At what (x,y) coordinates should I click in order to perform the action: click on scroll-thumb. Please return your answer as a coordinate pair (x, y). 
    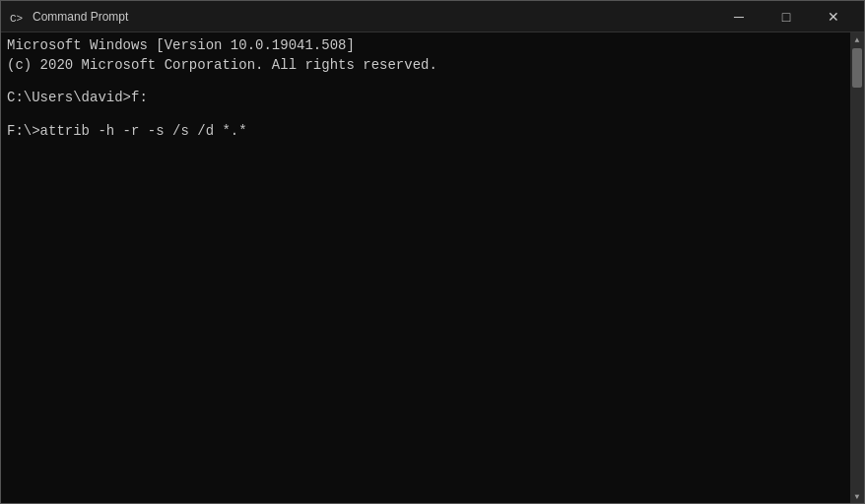
    Looking at the image, I should click on (857, 68).